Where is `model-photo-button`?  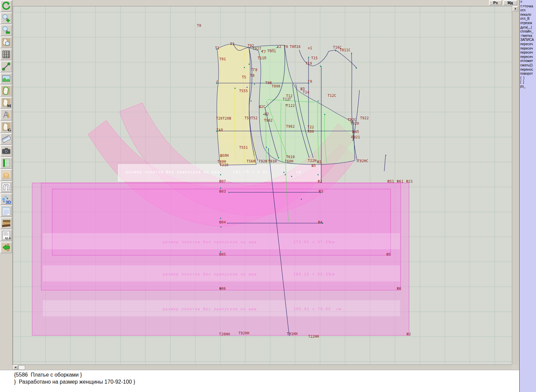 model-photo-button is located at coordinates (6, 175).